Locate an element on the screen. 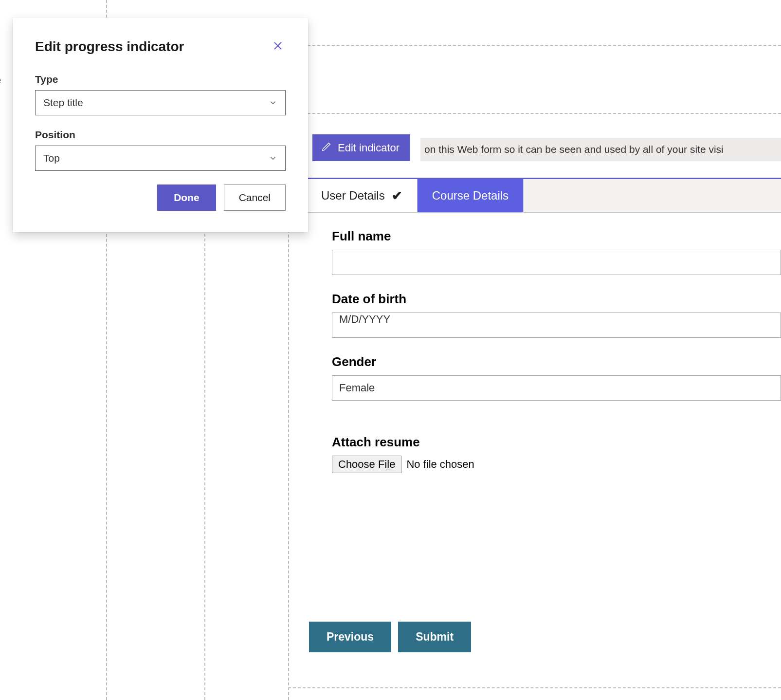 Image resolution: width=781 pixels, height=700 pixels. submit-button: Submit is located at coordinates (435, 637).